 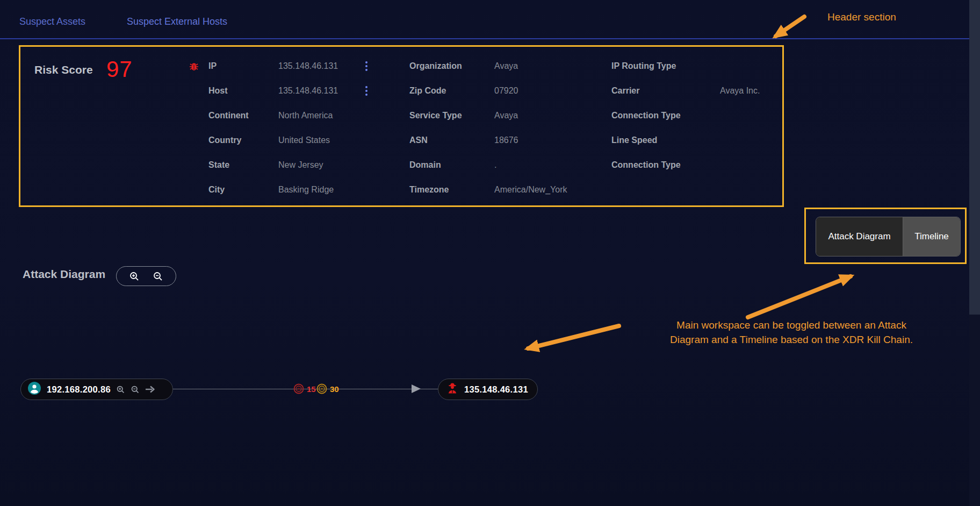 What do you see at coordinates (791, 332) in the screenshot?
I see `annotation-workspace-note: Main workspace can be toggled between an…` at bounding box center [791, 332].